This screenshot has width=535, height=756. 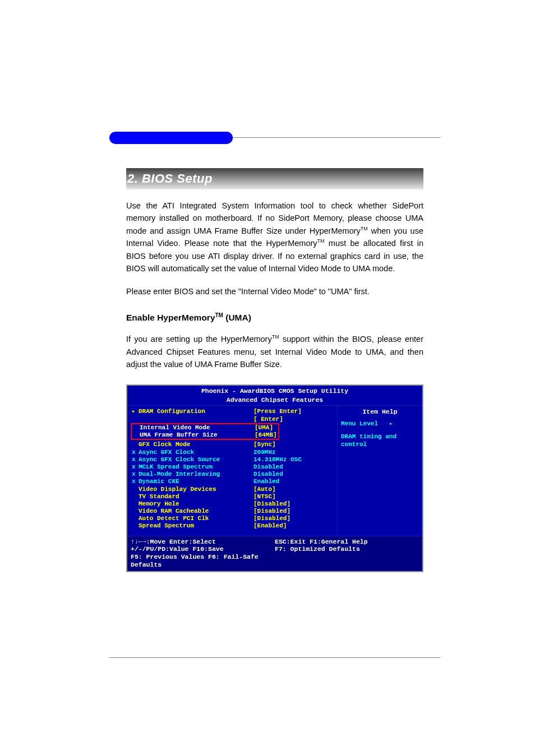 I want to click on bios-setting-label: Dynamic CKE, so click(x=196, y=482).